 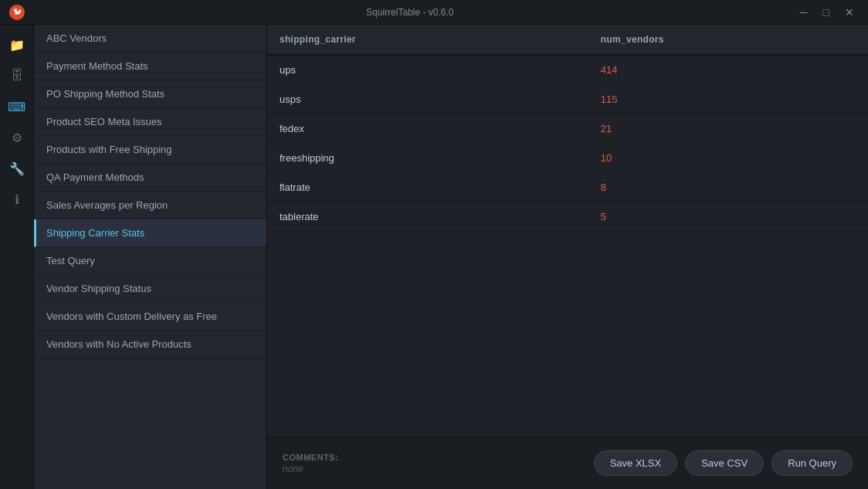 What do you see at coordinates (568, 70) in the screenshot?
I see `table-row: ups414` at bounding box center [568, 70].